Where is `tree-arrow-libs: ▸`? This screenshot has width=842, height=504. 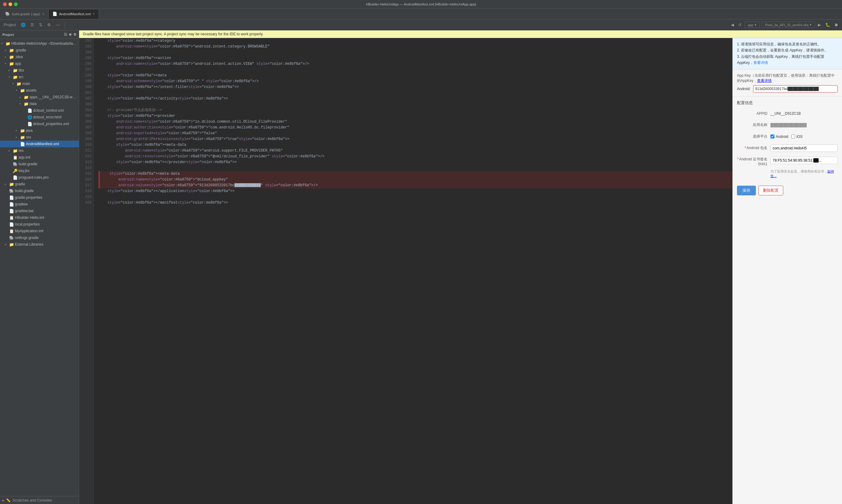
tree-arrow-libs: ▸ is located at coordinates (11, 70).